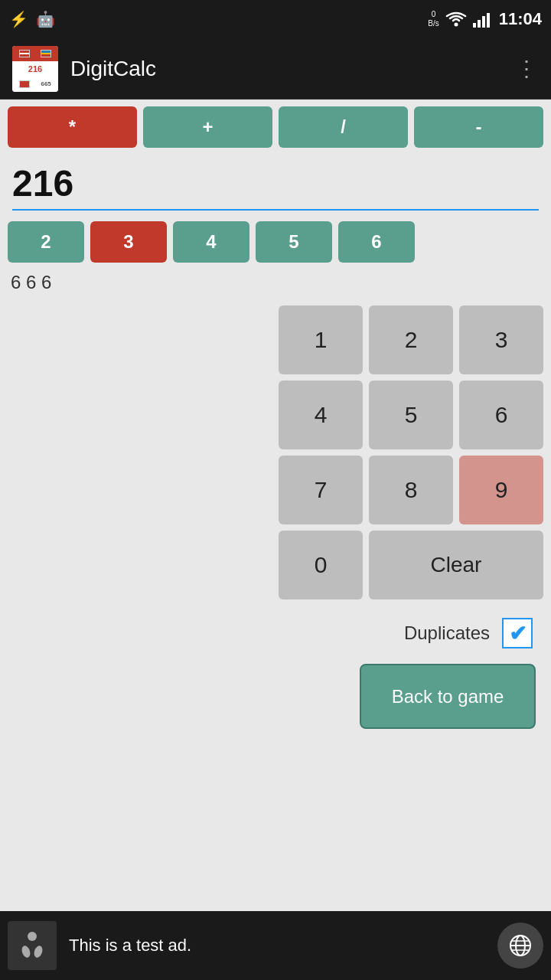 The width and height of the screenshot is (551, 980). Describe the element at coordinates (276, 69) in the screenshot. I see `title-bar: 216 665 DigitCalc ⋮` at that location.